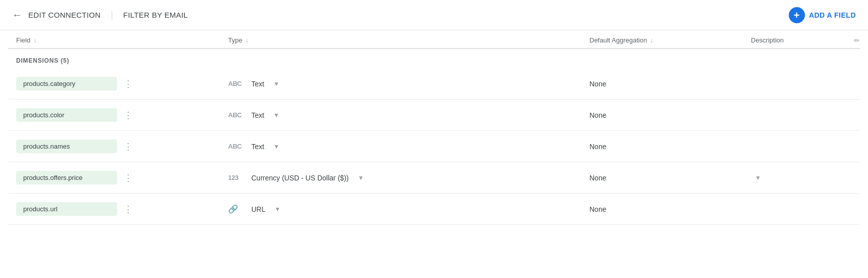  What do you see at coordinates (237, 178) in the screenshot?
I see `type-123-icon: 123` at bounding box center [237, 178].